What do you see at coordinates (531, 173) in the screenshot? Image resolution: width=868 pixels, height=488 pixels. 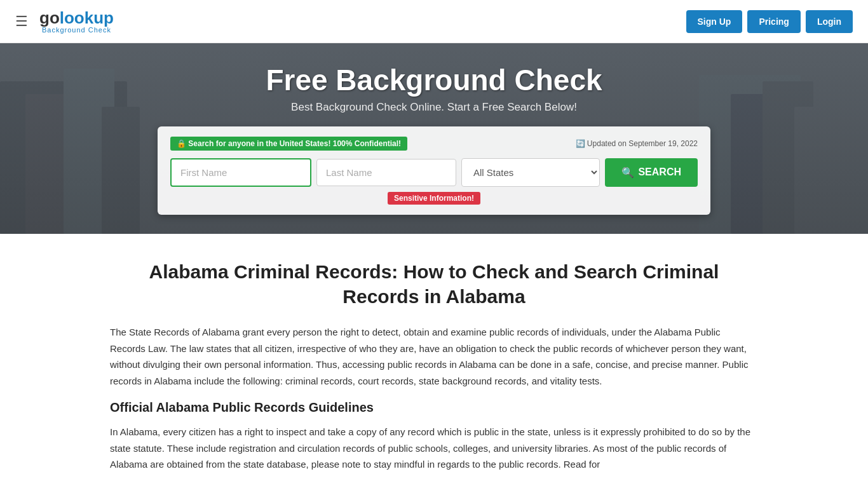 I see `state-select: All States Alabama Alaska Arizona Arkans…` at bounding box center [531, 173].